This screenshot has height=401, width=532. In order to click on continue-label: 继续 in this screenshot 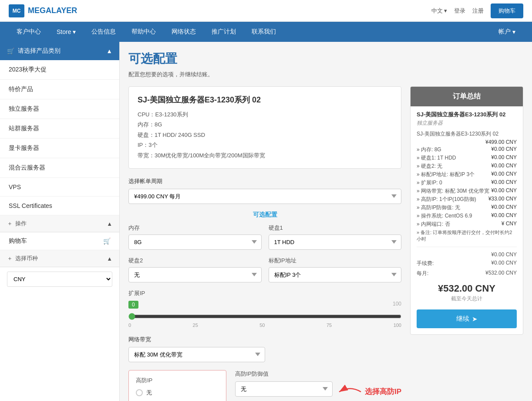, I will do `click(463, 319)`.